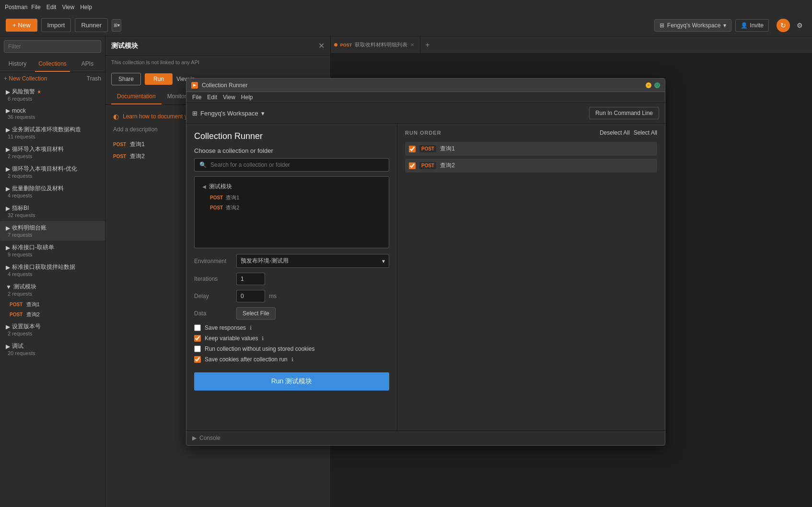  Describe the element at coordinates (615, 133) in the screenshot. I see `deselect-all-button: Deselect All` at that location.